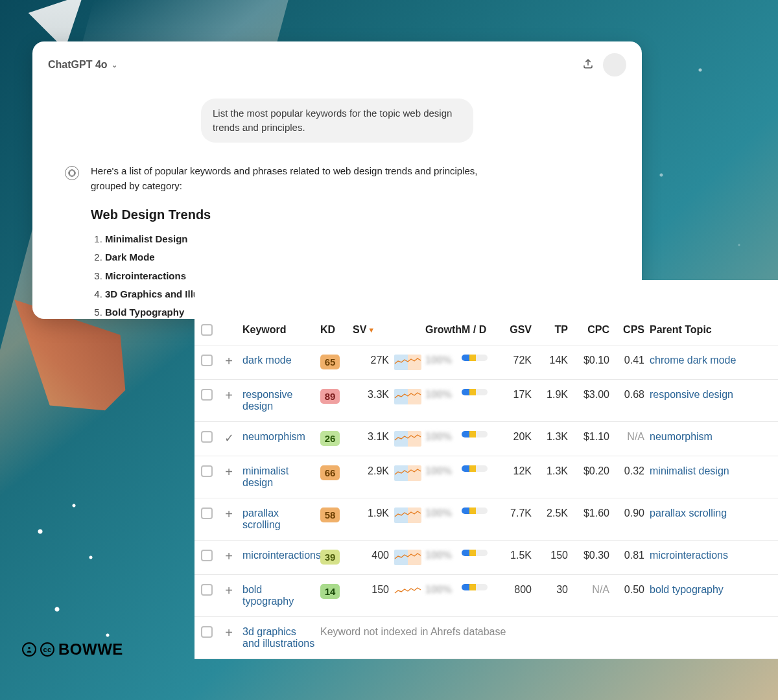  Describe the element at coordinates (691, 394) in the screenshot. I see `parent-topic-link: responsive design` at that location.